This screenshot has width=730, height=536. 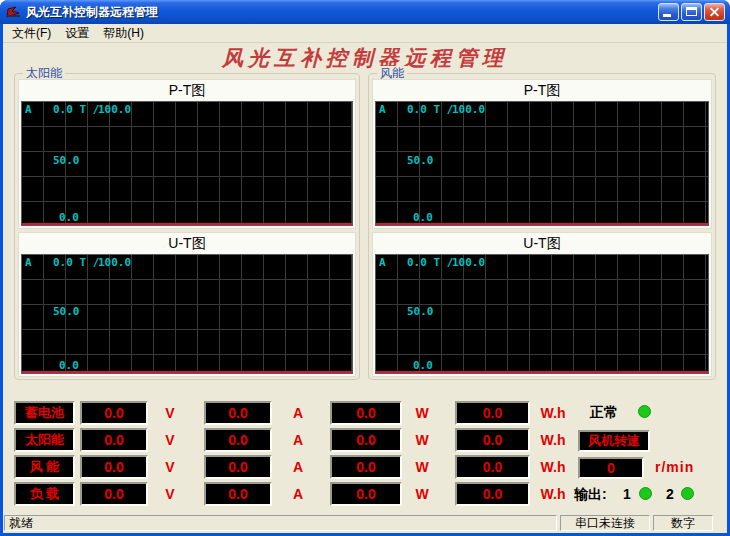 What do you see at coordinates (692, 12) in the screenshot?
I see `window-controls` at bounding box center [692, 12].